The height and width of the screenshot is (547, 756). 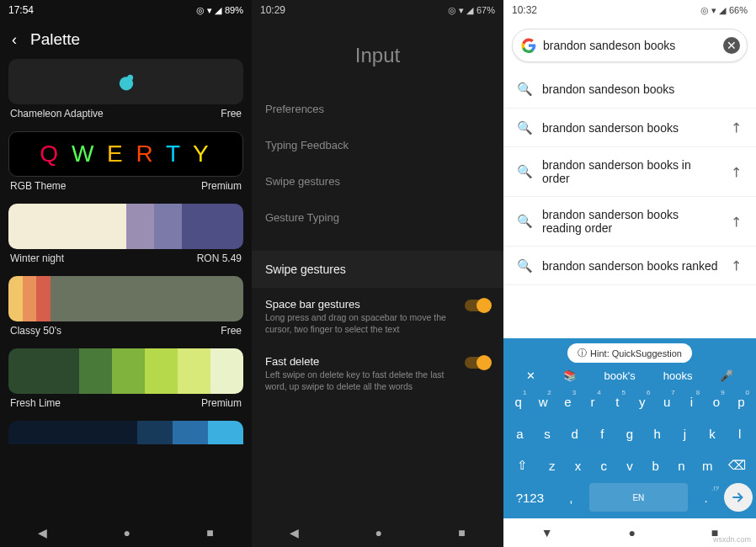 I want to click on search-input: brandon sandeson books, so click(x=630, y=45).